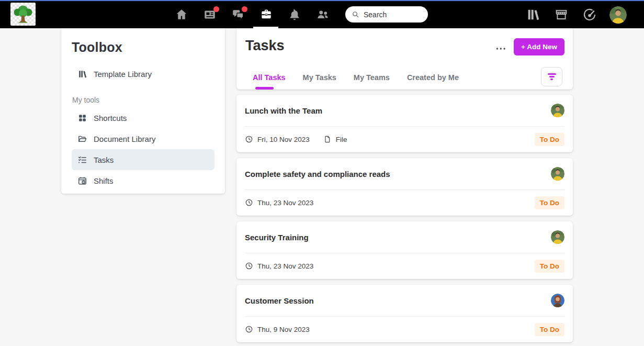 This screenshot has height=346, width=644. I want to click on sidebar-item-template-library: Template Library, so click(143, 74).